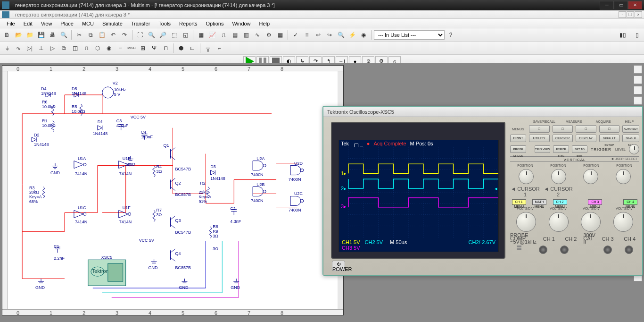 The image size is (644, 322). I want to click on menu-edit: Edit, so click(28, 24).